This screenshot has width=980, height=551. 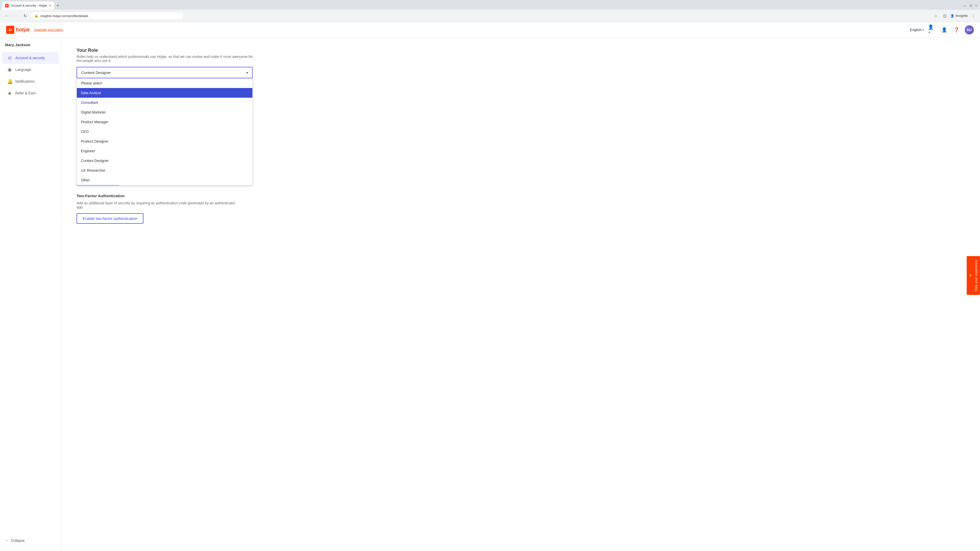 I want to click on role-selected-value: Content Designer, so click(x=96, y=73).